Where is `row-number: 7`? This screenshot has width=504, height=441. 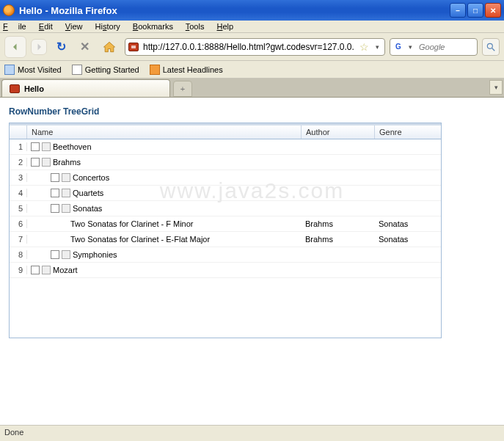
row-number: 7 is located at coordinates (18, 239).